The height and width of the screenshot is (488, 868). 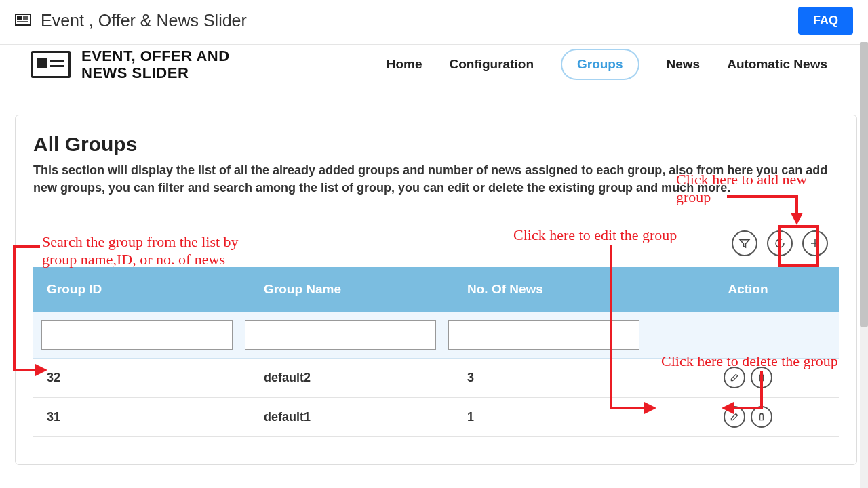 I want to click on toolbar, so click(x=436, y=243).